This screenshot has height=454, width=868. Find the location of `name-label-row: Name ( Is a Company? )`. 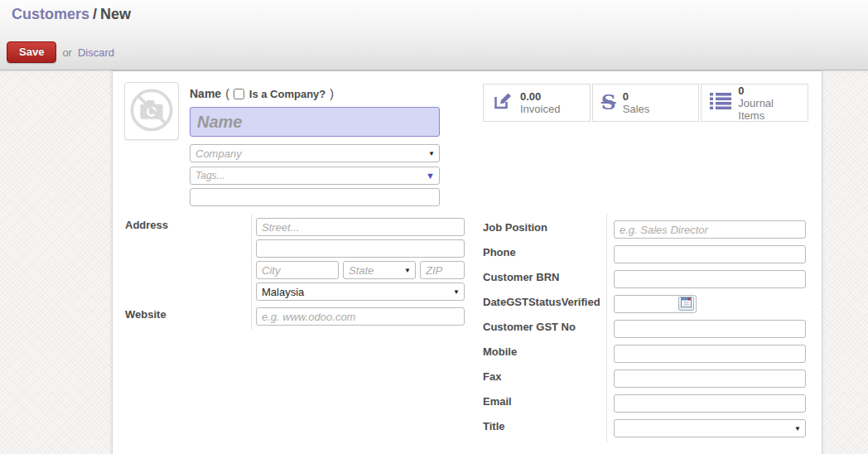

name-label-row: Name ( Is a Company? ) is located at coordinates (263, 94).